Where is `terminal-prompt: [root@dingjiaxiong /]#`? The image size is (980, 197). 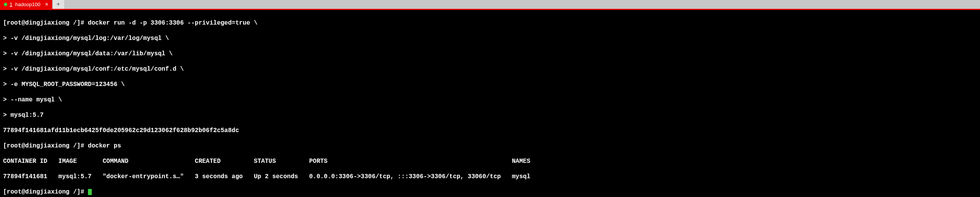
terminal-prompt: [root@dingjiaxiong /]# is located at coordinates (45, 192).